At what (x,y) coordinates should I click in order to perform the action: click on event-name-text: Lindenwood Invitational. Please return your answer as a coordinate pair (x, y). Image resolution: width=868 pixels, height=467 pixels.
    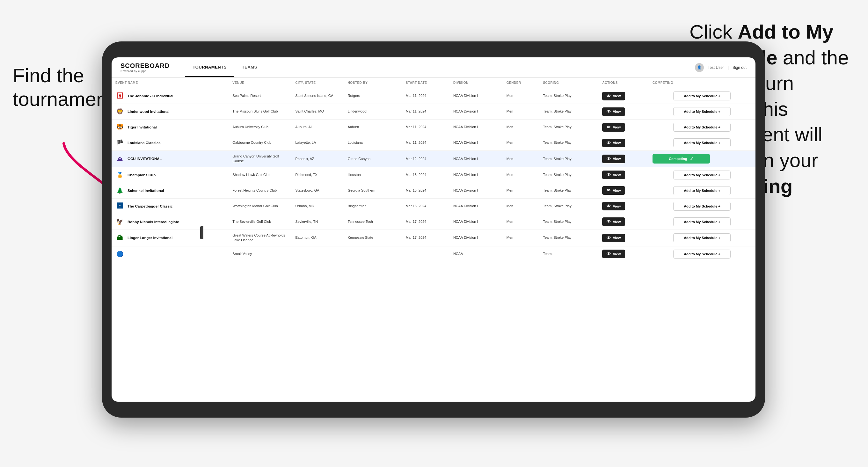
    Looking at the image, I should click on (148, 112).